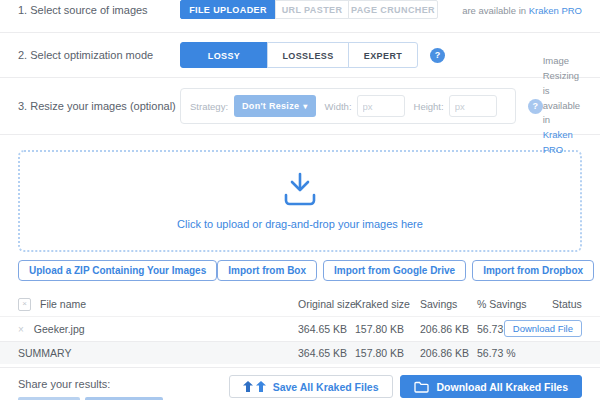 The image size is (600, 400). Describe the element at coordinates (536, 106) in the screenshot. I see `resize-help-icon: ?` at that location.